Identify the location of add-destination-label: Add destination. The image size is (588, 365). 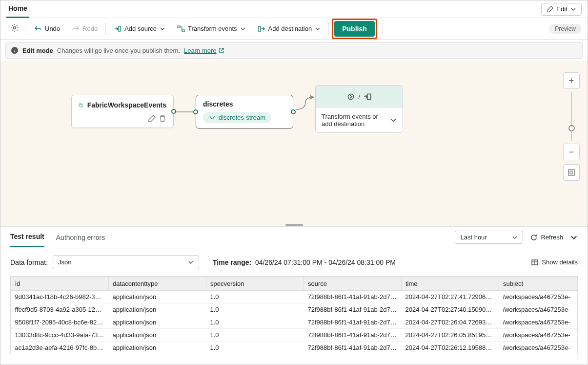
(290, 28).